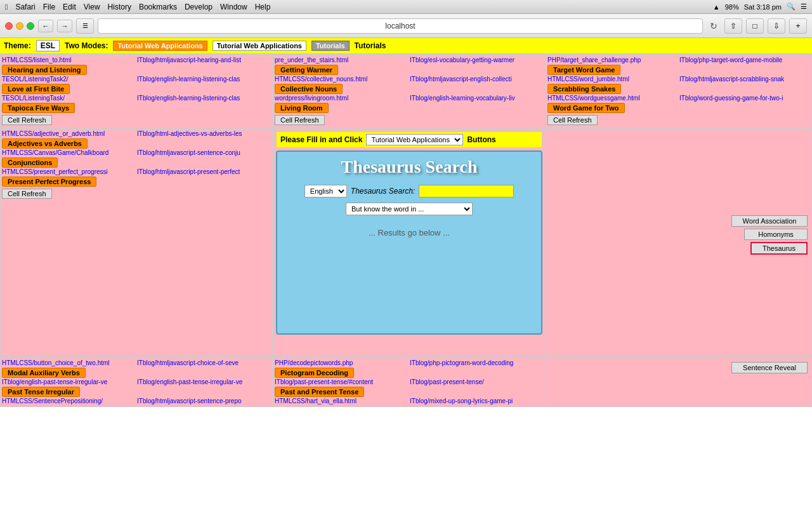 The height and width of the screenshot is (508, 812). I want to click on theme-bar: Theme: ESL Two Modes: Tutorial Web Appli…, so click(406, 46).